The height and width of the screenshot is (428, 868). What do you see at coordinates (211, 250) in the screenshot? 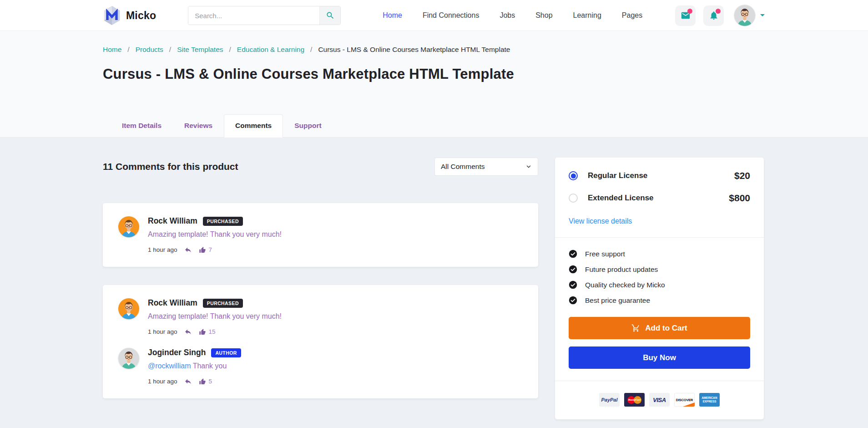
I see `like-count: 7` at bounding box center [211, 250].